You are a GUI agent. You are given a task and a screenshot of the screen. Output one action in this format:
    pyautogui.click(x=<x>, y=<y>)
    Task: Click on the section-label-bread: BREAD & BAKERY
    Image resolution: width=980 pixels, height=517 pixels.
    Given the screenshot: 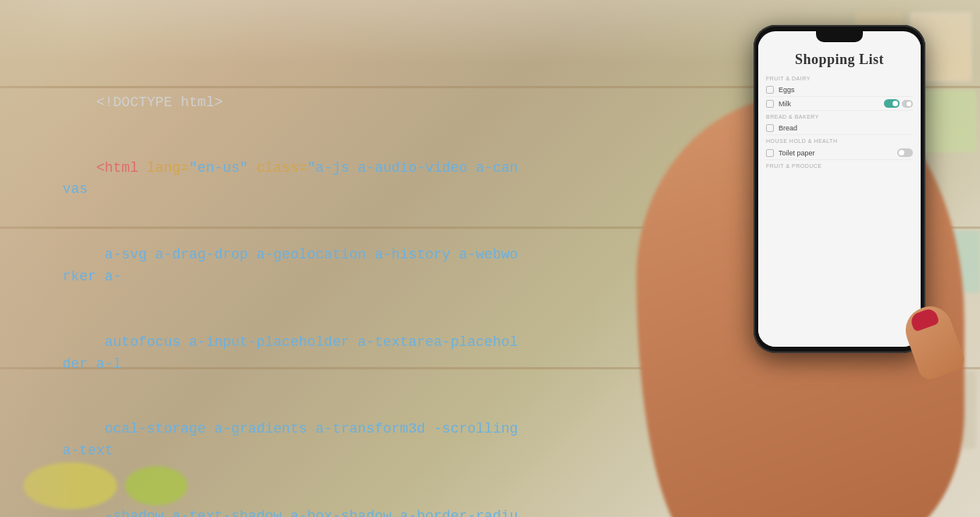 What is the action you would take?
    pyautogui.click(x=839, y=117)
    